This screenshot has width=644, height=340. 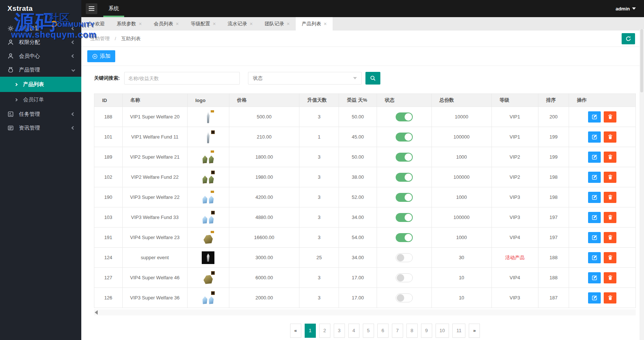 I want to click on page-button-1: 1, so click(x=310, y=331).